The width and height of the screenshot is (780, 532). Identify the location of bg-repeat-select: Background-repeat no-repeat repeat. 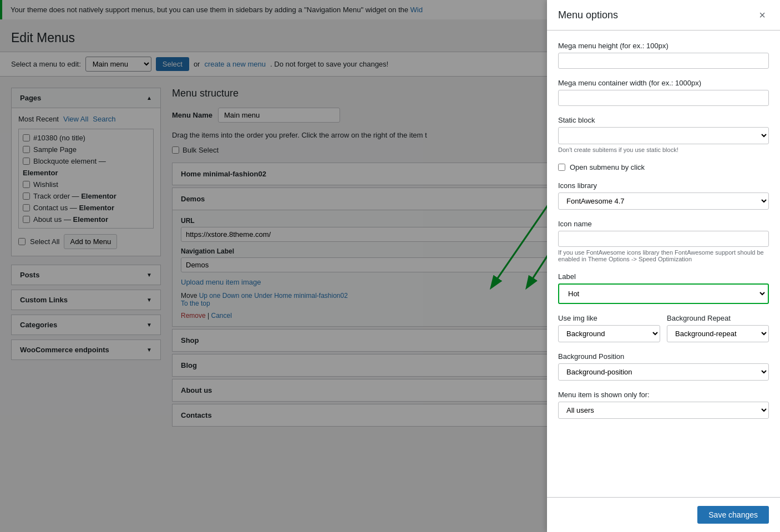
(718, 334).